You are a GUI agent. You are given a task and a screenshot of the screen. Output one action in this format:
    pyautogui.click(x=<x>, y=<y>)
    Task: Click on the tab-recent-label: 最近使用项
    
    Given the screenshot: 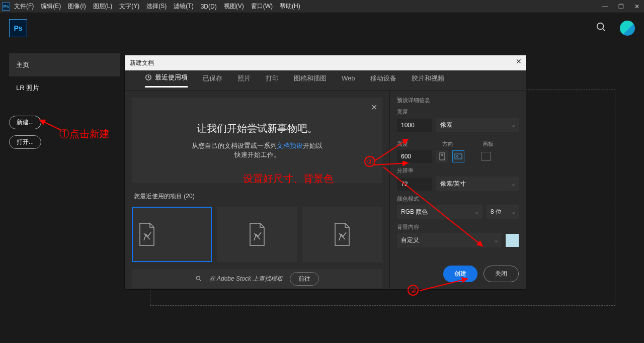 What is the action you would take?
    pyautogui.click(x=171, y=77)
    